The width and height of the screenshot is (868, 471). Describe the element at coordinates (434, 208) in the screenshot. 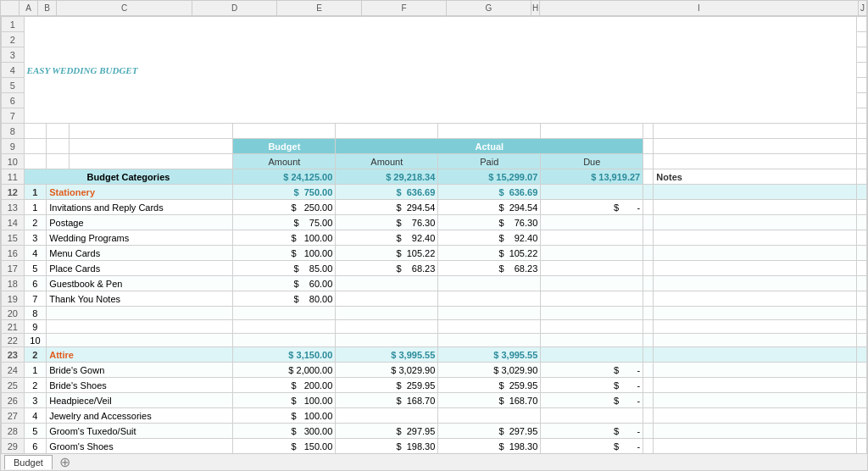

I see `stationery-item-1: 13 1 Invitations and Reply Cards $ 250.0…` at that location.